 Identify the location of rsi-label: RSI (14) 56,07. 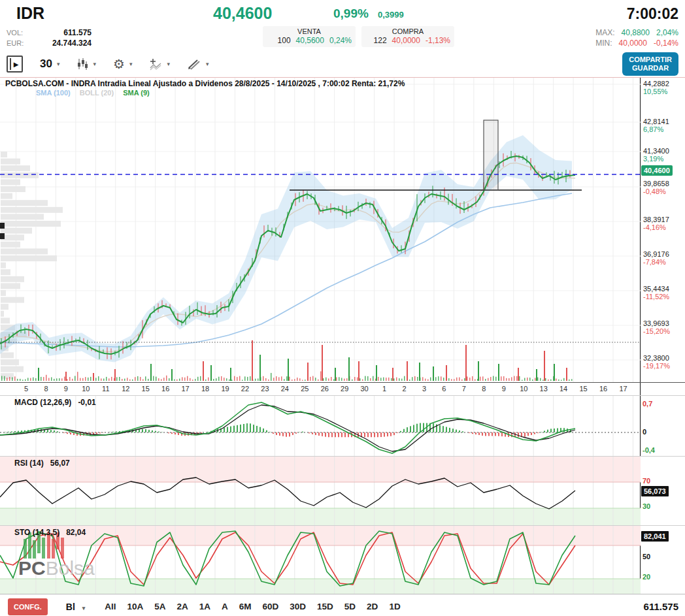
(42, 463).